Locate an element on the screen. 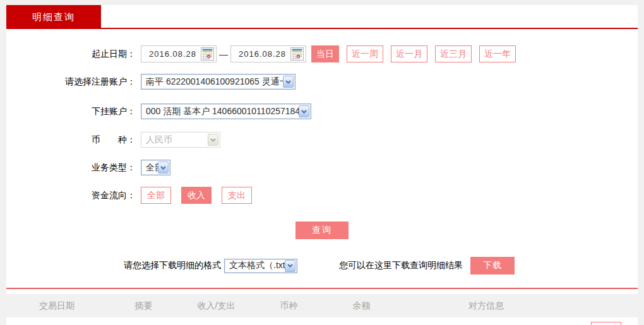 This screenshot has height=325, width=644. col-header-counterparty: 对方信息 is located at coordinates (486, 306).